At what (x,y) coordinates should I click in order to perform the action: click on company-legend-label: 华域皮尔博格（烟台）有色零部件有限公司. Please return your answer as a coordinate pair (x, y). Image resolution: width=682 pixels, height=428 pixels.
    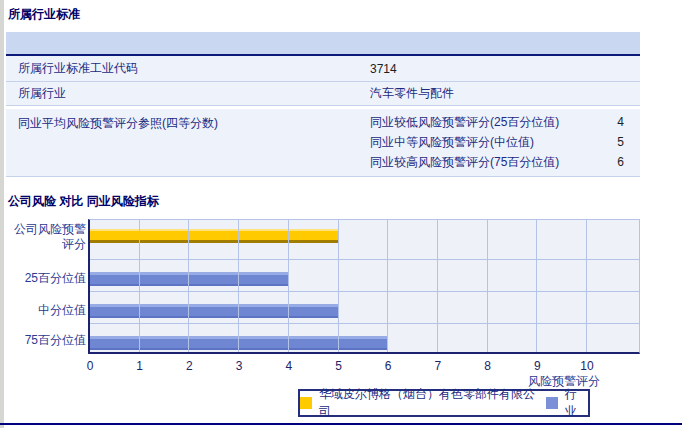
    Looking at the image, I should click on (429, 403).